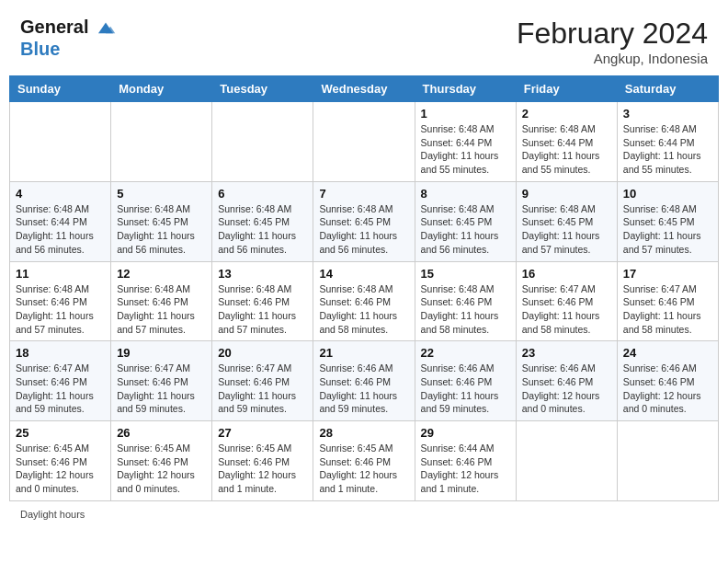 The image size is (728, 563). What do you see at coordinates (263, 89) in the screenshot?
I see `calendar-day-header: Tuesday` at bounding box center [263, 89].